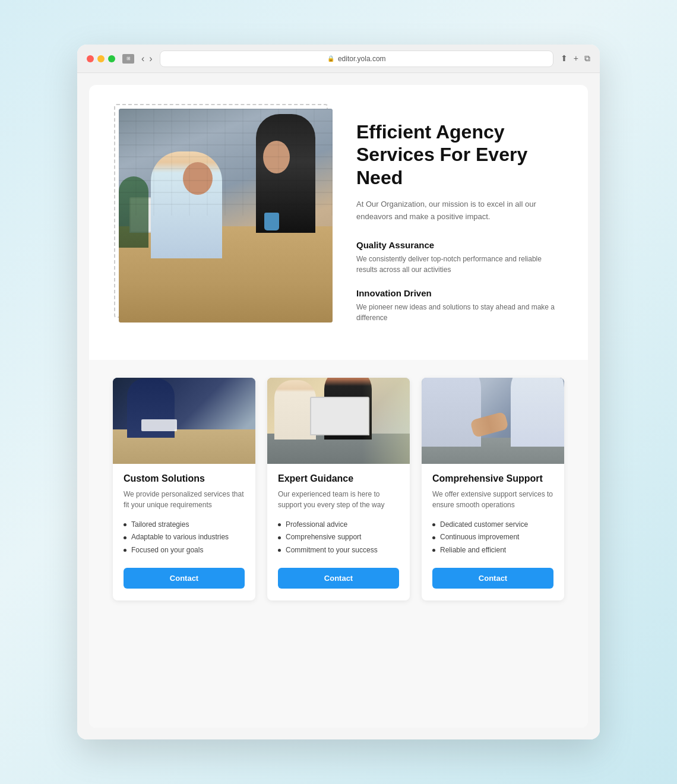 The height and width of the screenshot is (784, 677). Describe the element at coordinates (576, 58) in the screenshot. I see `add-tab-icon: +` at that location.